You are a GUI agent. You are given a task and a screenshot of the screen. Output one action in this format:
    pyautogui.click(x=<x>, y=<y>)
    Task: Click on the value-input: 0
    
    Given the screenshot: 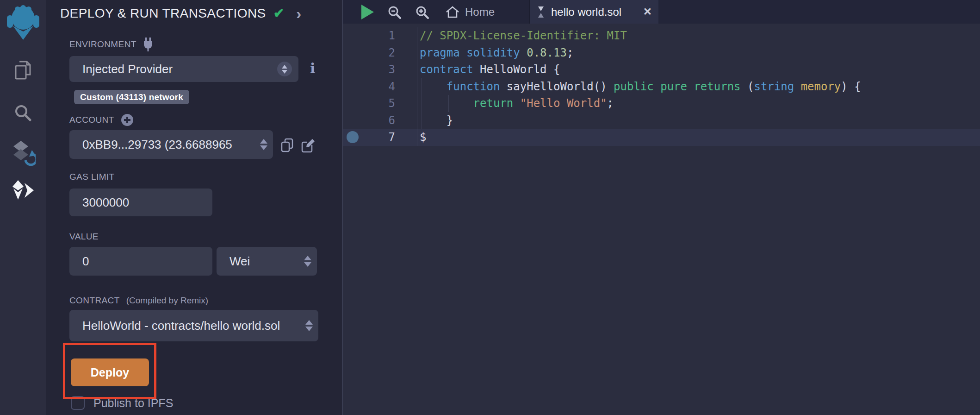 What is the action you would take?
    pyautogui.click(x=141, y=261)
    